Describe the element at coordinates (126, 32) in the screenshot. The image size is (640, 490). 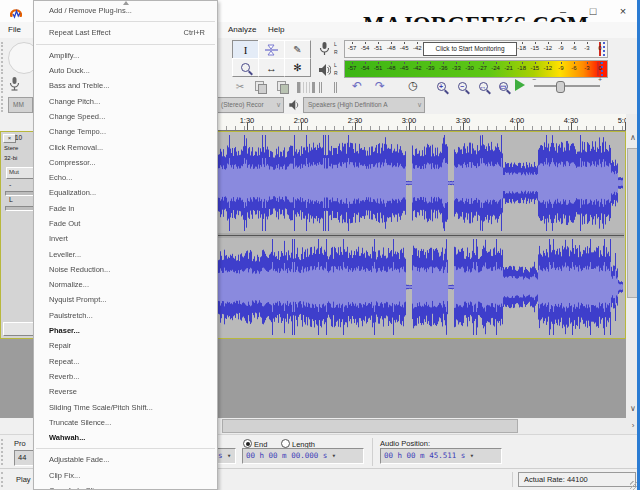
I see `menu-item-repeat-last-effect: Repeat Last EffectCtrl+R` at that location.